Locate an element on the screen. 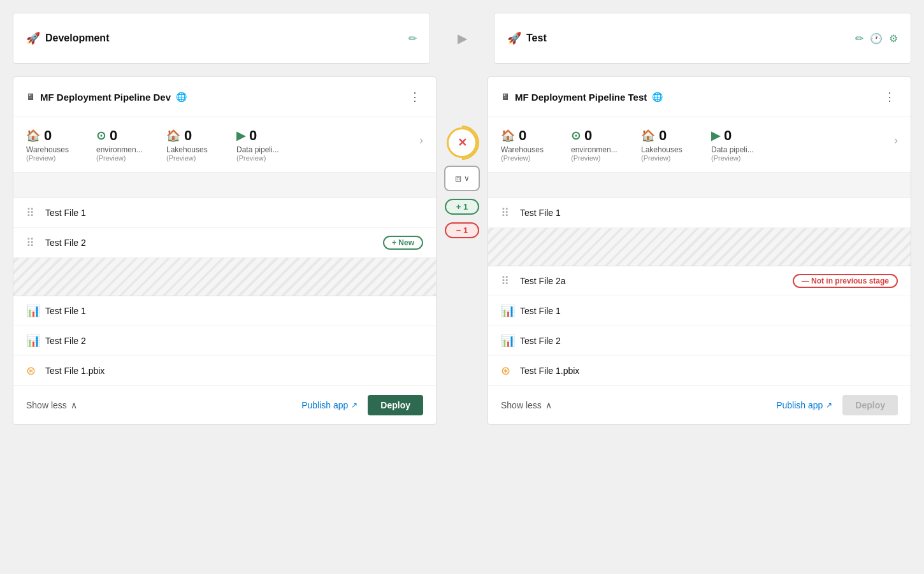 This screenshot has width=924, height=574. test-stage-title: 🚀 Test is located at coordinates (527, 38).